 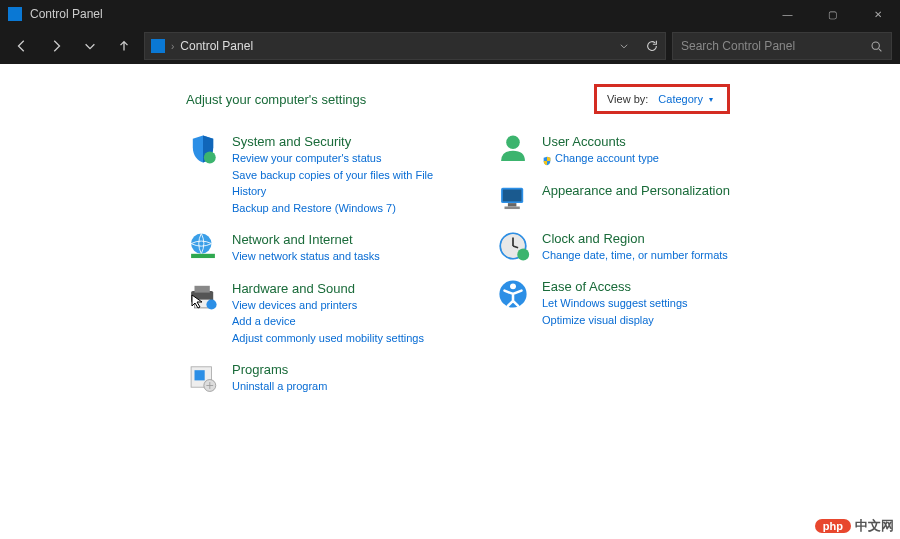 What do you see at coordinates (198, 301) in the screenshot?
I see `mouse-cursor-icon` at bounding box center [198, 301].